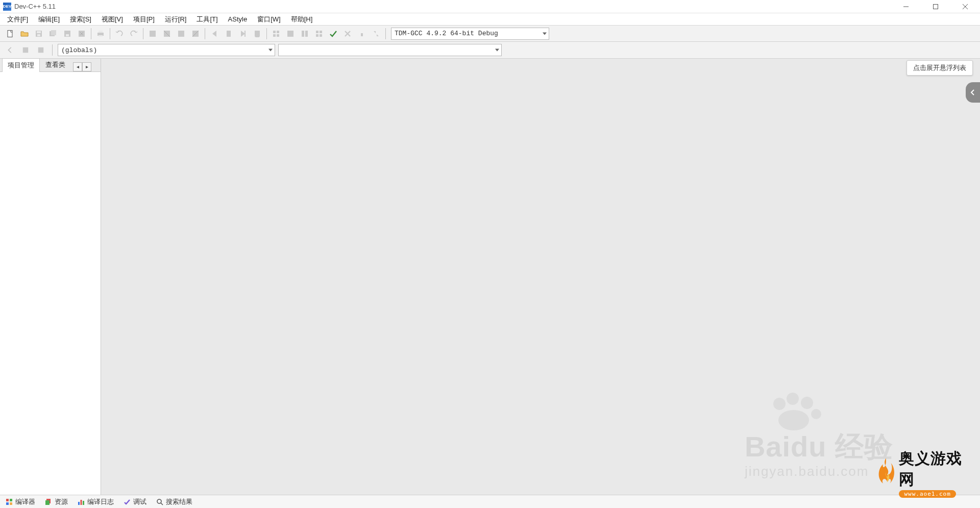 The image size is (980, 508). I want to click on find-button, so click(153, 34).